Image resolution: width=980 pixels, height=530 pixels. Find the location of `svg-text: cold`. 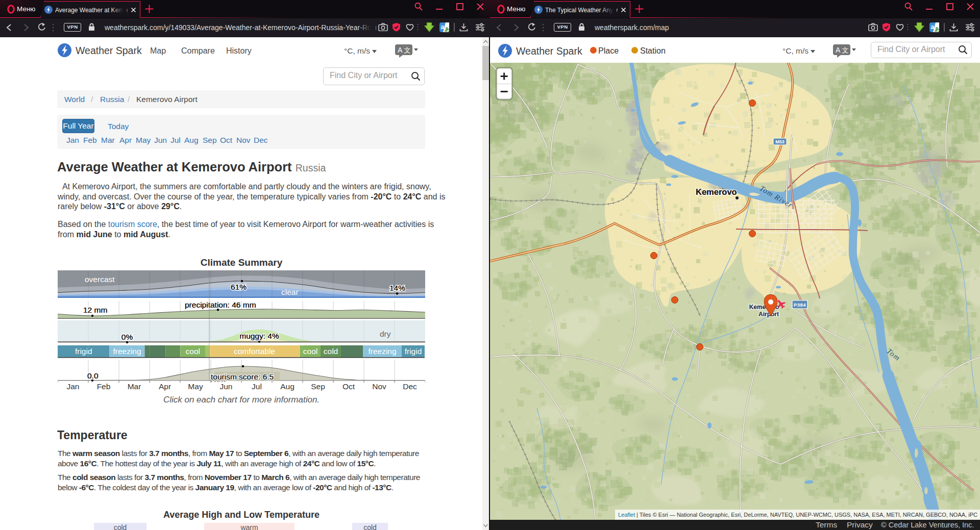

svg-text: cold is located at coordinates (331, 351).